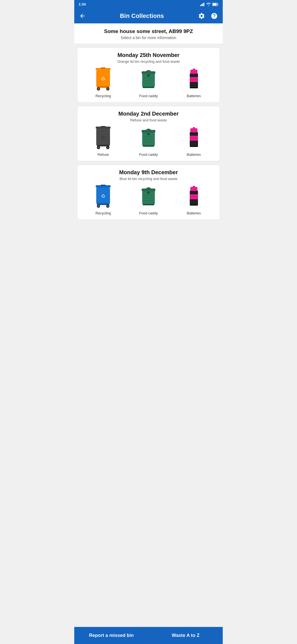 This screenshot has height=644, width=297. I want to click on signal-icon, so click(202, 4).